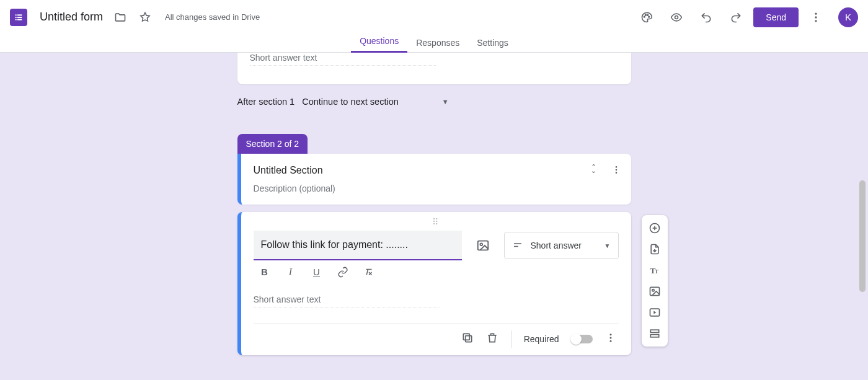 Image resolution: width=868 pixels, height=380 pixels. I want to click on add-section-icon, so click(655, 334).